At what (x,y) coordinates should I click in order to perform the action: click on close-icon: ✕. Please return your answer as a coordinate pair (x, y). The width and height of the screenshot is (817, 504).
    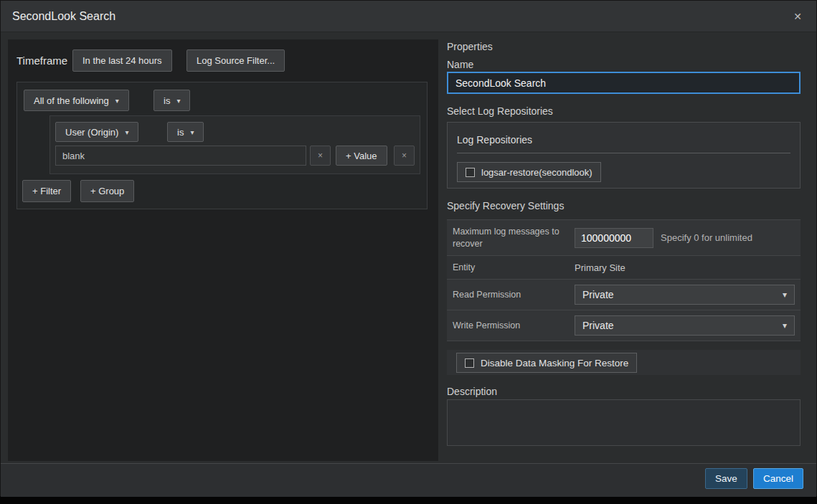
    Looking at the image, I should click on (798, 16).